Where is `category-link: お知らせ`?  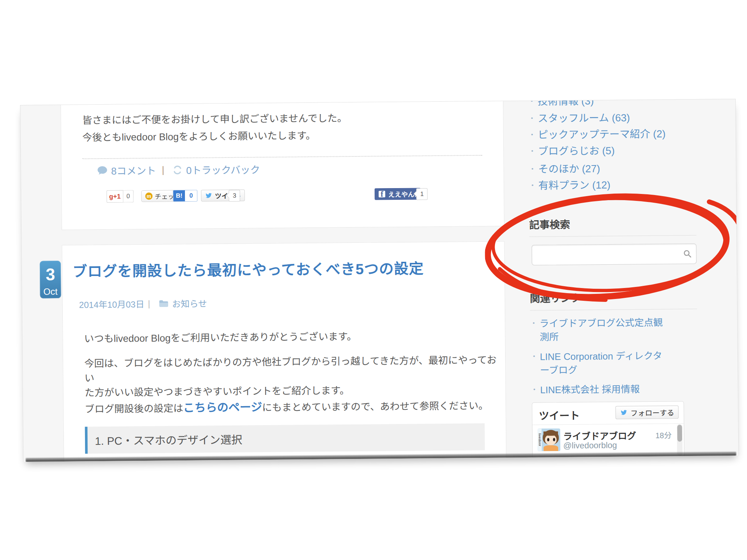 category-link: お知らせ is located at coordinates (190, 303).